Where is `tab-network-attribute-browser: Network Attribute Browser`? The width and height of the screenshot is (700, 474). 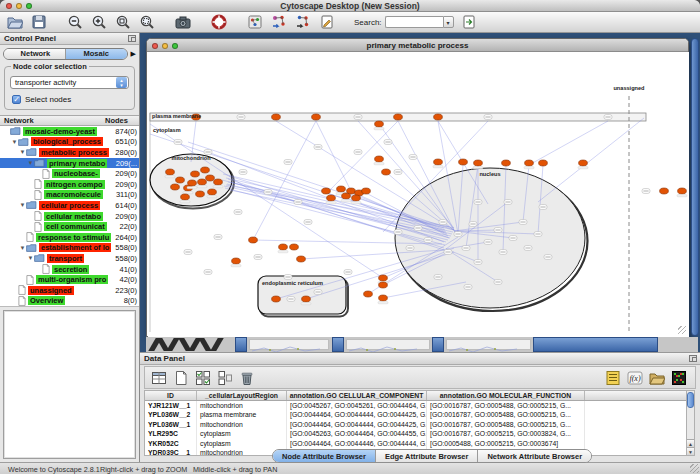 tab-network-attribute-browser: Network Attribute Browser is located at coordinates (534, 456).